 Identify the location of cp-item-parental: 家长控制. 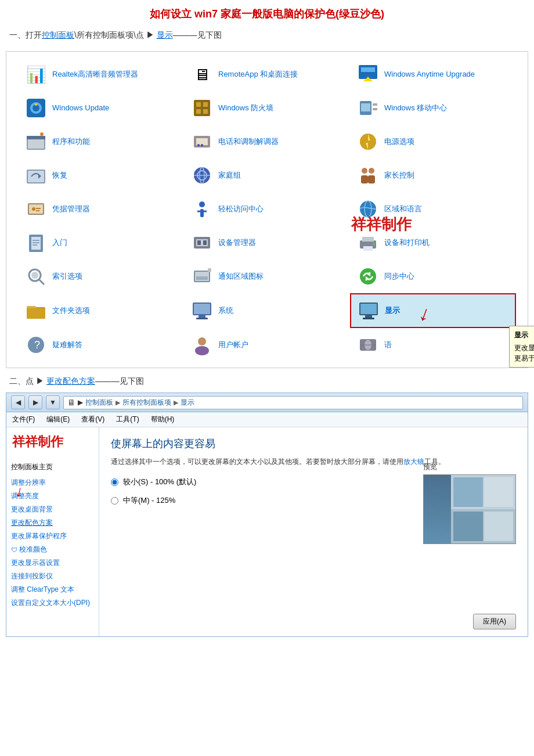
(433, 175).